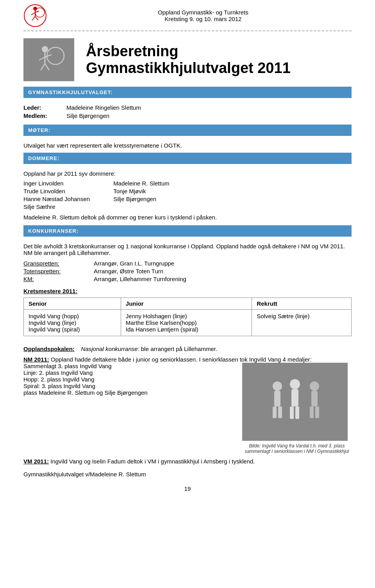  I want to click on kretsmestere-rekrutt-cell: Solveig Sætre (linje), so click(302, 323).